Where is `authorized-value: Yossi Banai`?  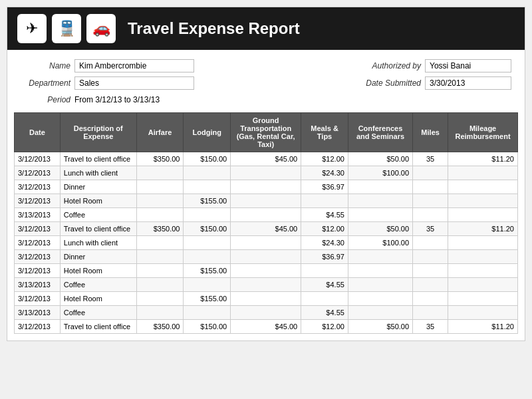 authorized-value: Yossi Banai is located at coordinates (468, 66).